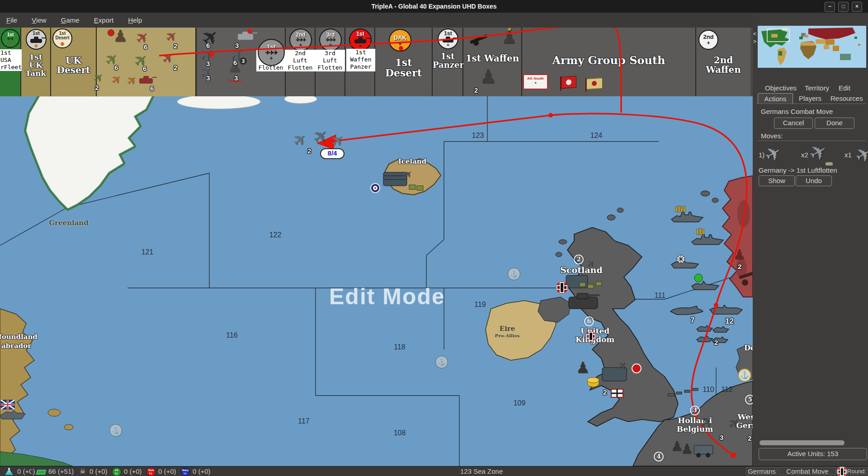  What do you see at coordinates (507, 335) in the screenshot?
I see `eire-sub-label: Pro-Allies` at bounding box center [507, 335].